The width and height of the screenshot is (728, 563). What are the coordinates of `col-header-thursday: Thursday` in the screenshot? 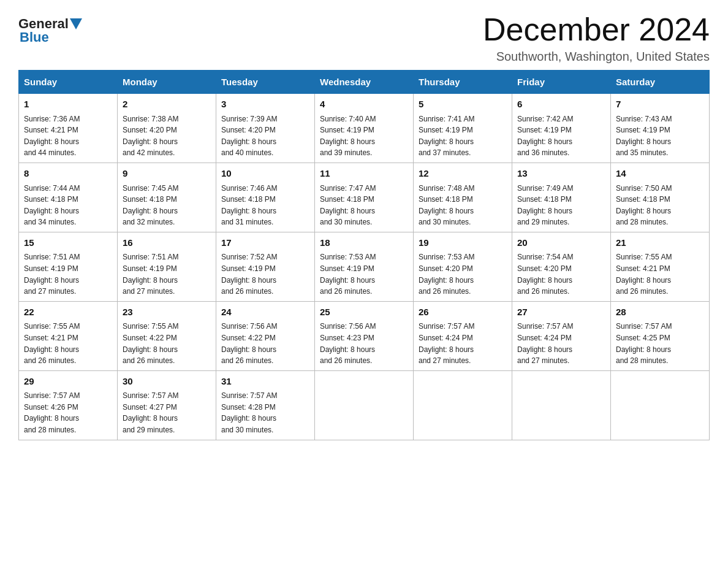 It's located at (463, 82).